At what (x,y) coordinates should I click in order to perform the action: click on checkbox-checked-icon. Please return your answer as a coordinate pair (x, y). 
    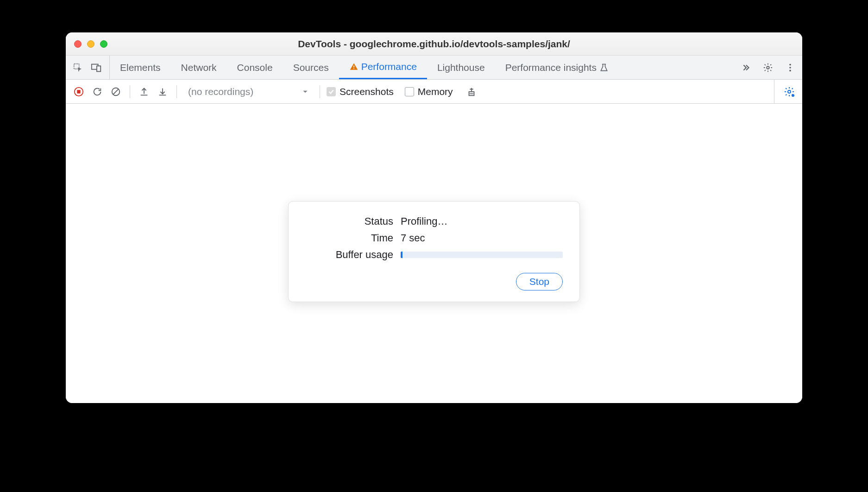
    Looking at the image, I should click on (331, 92).